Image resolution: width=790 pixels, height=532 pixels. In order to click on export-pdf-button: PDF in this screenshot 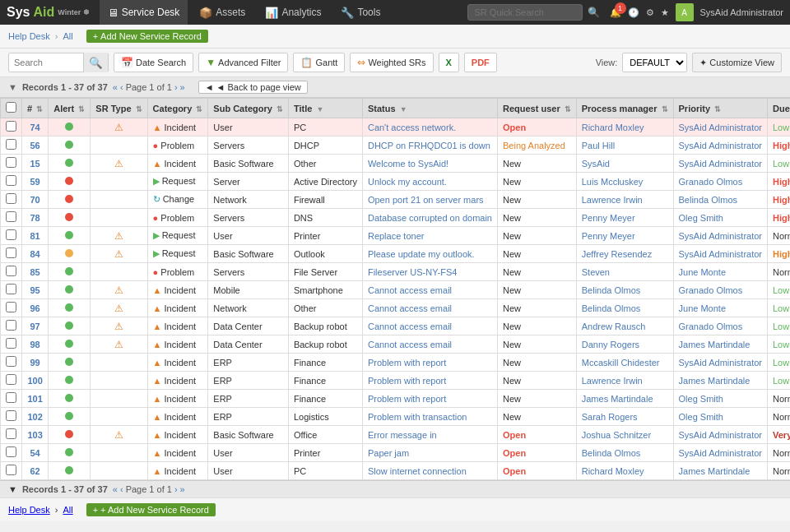, I will do `click(481, 62)`.